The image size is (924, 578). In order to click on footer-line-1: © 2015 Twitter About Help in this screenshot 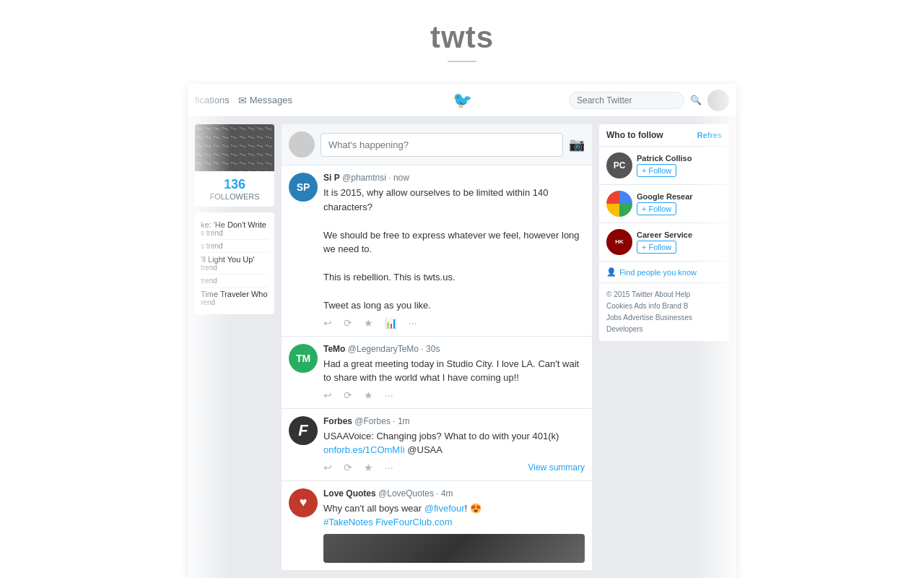, I will do `click(664, 295)`.